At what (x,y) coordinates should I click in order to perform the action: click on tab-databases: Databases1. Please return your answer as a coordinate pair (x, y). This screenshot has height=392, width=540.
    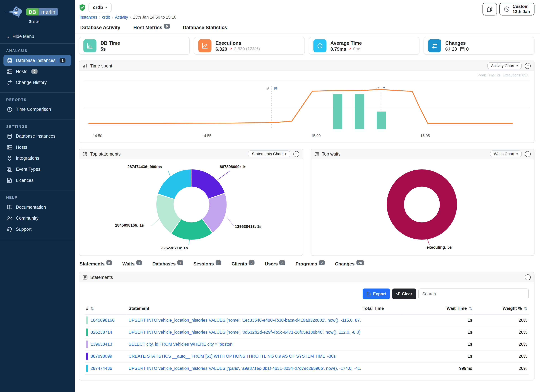
    Looking at the image, I should click on (168, 265).